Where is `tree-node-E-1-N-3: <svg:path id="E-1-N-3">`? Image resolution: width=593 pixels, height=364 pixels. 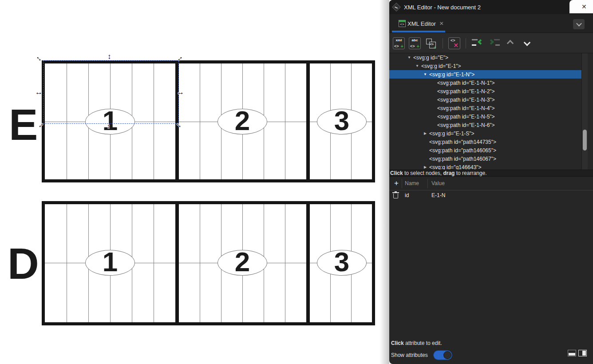 tree-node-E-1-N-3: <svg:path id="E-1-N-3"> is located at coordinates (486, 99).